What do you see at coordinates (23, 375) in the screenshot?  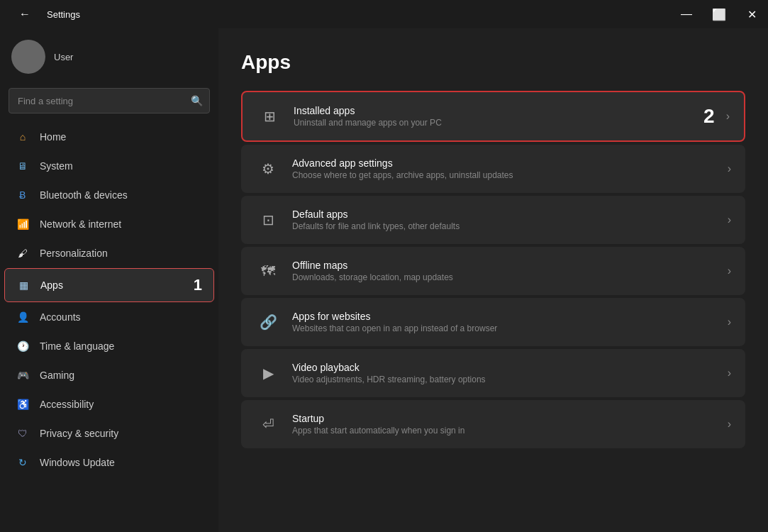 I see `gaming-icon: 🎮` at bounding box center [23, 375].